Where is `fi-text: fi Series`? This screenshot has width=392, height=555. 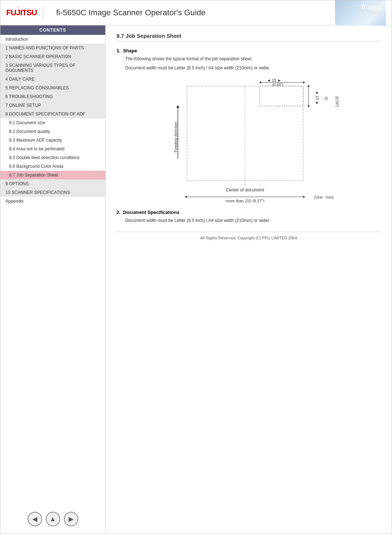
fi-text: fi Series is located at coordinates (372, 7).